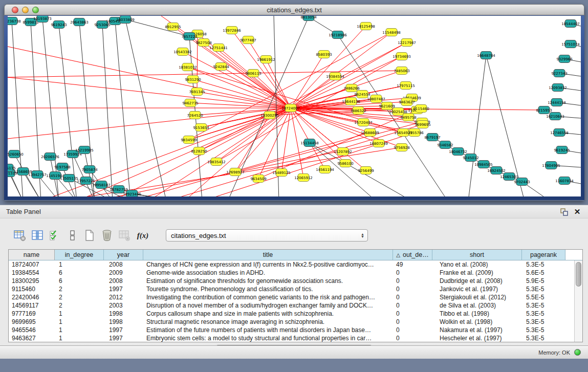  I want to click on column-header-out-de-: △out_de…, so click(412, 255).